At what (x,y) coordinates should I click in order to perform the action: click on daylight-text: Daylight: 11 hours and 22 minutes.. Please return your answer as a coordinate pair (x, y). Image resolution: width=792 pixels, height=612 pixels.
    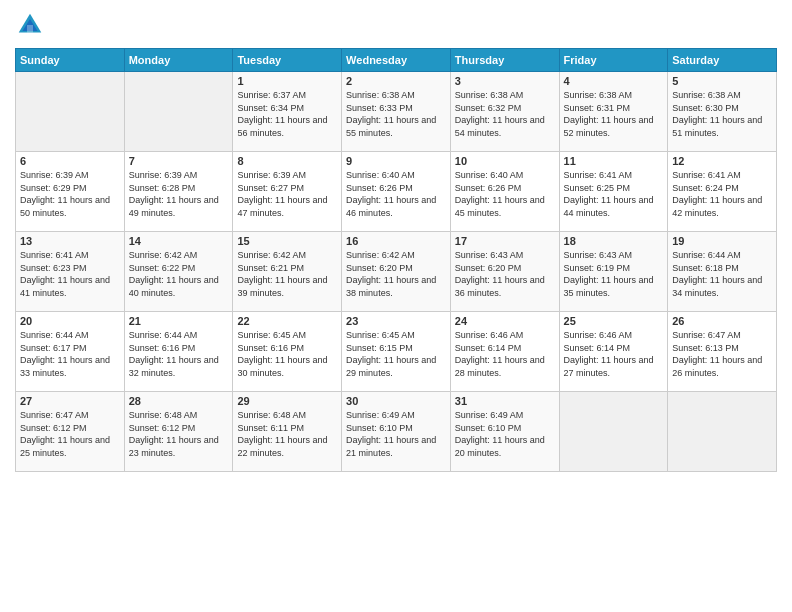
    Looking at the image, I should click on (282, 446).